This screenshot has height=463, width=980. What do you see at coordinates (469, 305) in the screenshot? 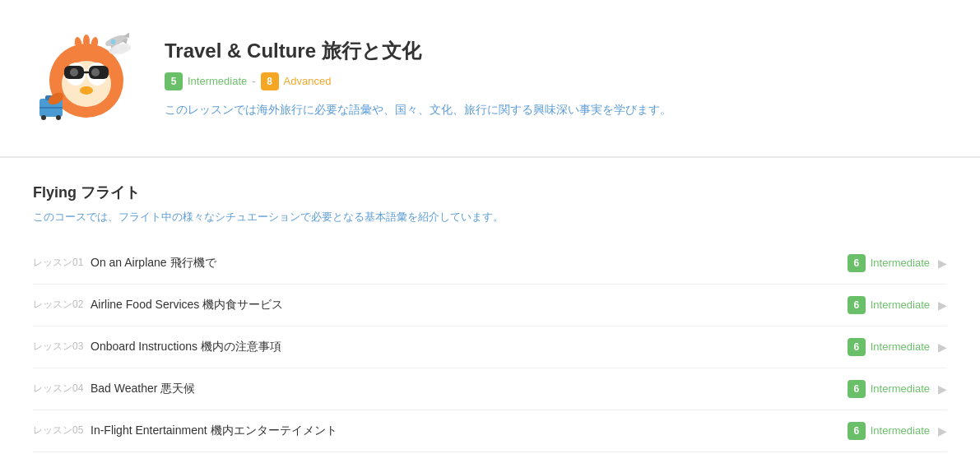
I see `lesson-title: Airline Food Services 機内食サービス` at bounding box center [469, 305].